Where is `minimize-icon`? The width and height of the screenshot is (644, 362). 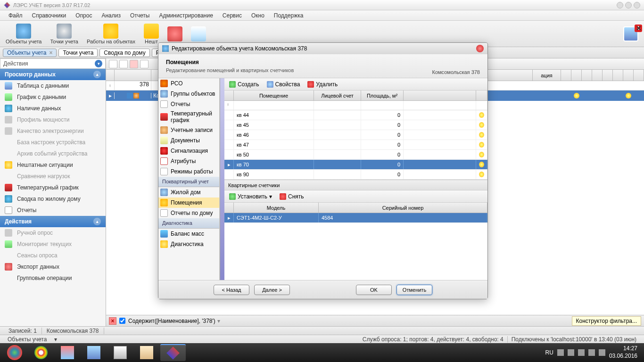
minimize-icon is located at coordinates (620, 5).